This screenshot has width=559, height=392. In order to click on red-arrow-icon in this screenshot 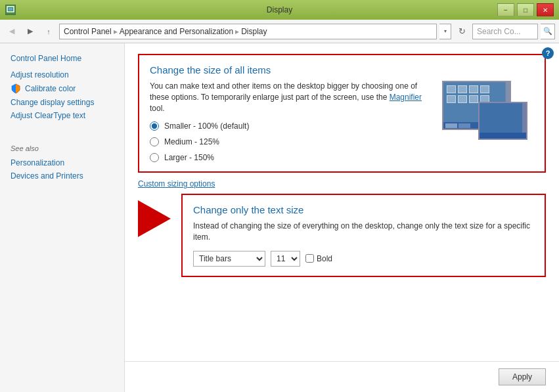, I will do `click(154, 219)`.